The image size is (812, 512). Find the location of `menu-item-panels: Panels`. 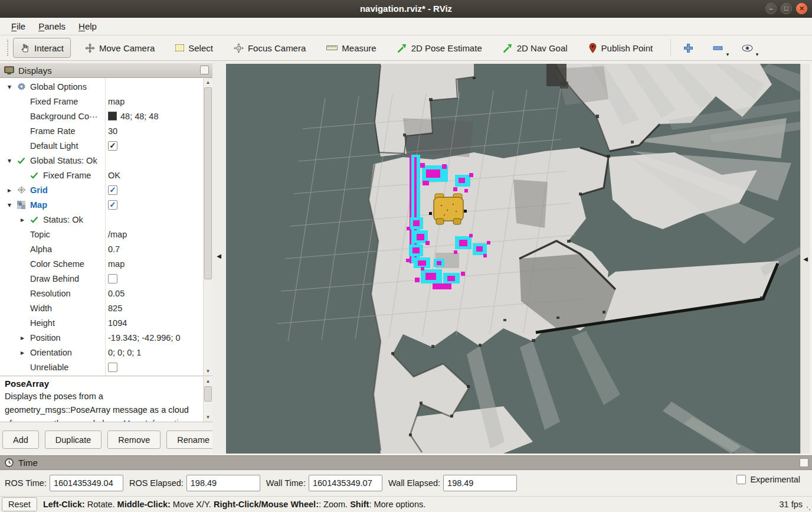

menu-item-panels: Panels is located at coordinates (52, 26).